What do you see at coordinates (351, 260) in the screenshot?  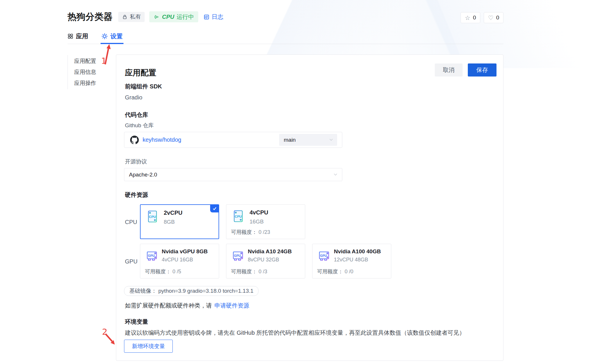 I see `hw-card-sub: 12vCPU 48GB` at bounding box center [351, 260].